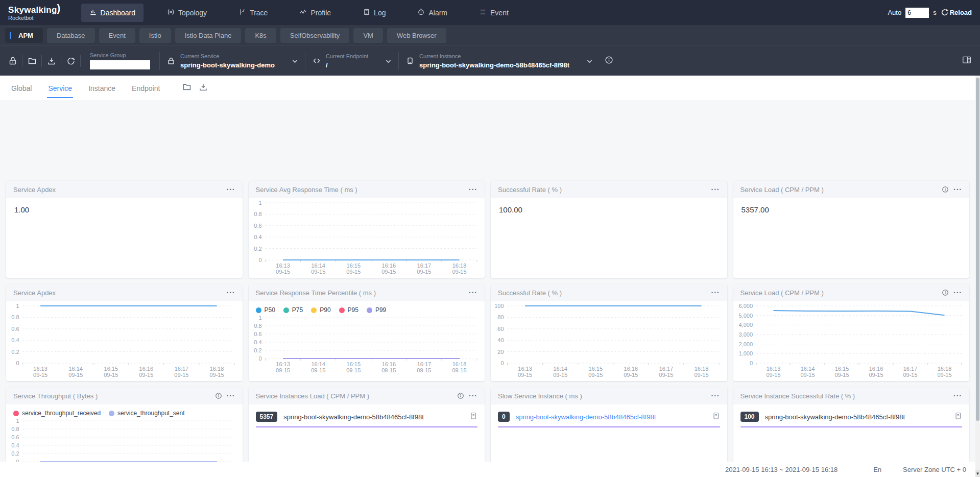  I want to click on alarm-icon, so click(421, 13).